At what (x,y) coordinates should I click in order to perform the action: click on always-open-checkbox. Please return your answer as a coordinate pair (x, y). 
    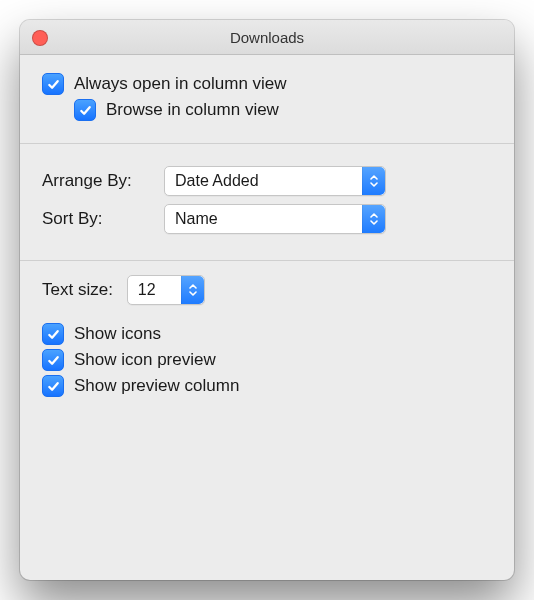
    Looking at the image, I should click on (53, 84).